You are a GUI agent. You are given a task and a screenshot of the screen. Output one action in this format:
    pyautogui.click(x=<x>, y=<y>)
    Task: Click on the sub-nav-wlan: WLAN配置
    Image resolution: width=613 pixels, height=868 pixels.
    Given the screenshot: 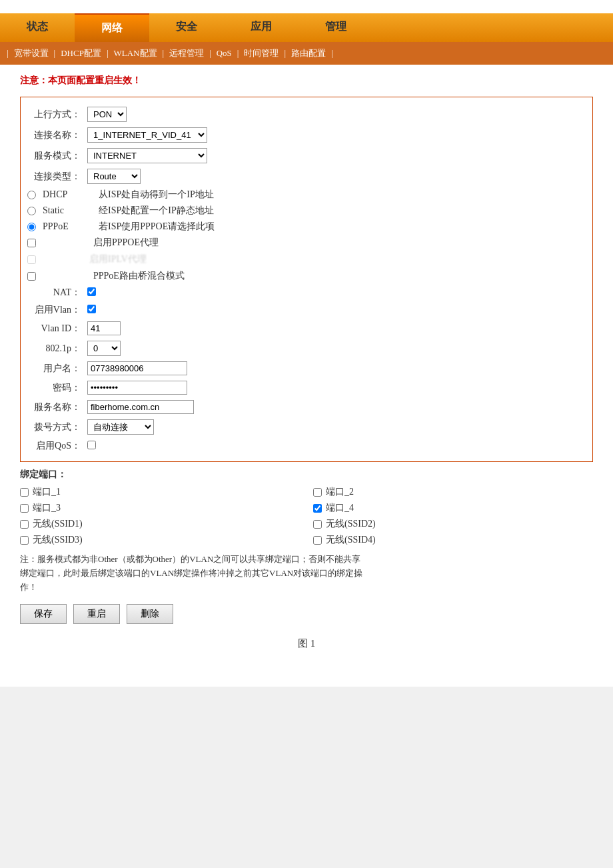 What is the action you would take?
    pyautogui.click(x=136, y=53)
    